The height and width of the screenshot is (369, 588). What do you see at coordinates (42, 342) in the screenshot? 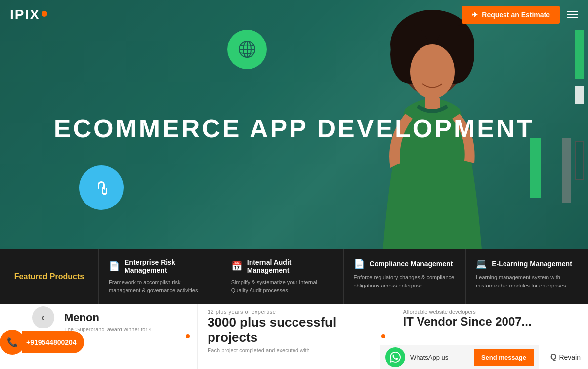
I see `phone-button-area: 📞 +919544800204` at bounding box center [42, 342].